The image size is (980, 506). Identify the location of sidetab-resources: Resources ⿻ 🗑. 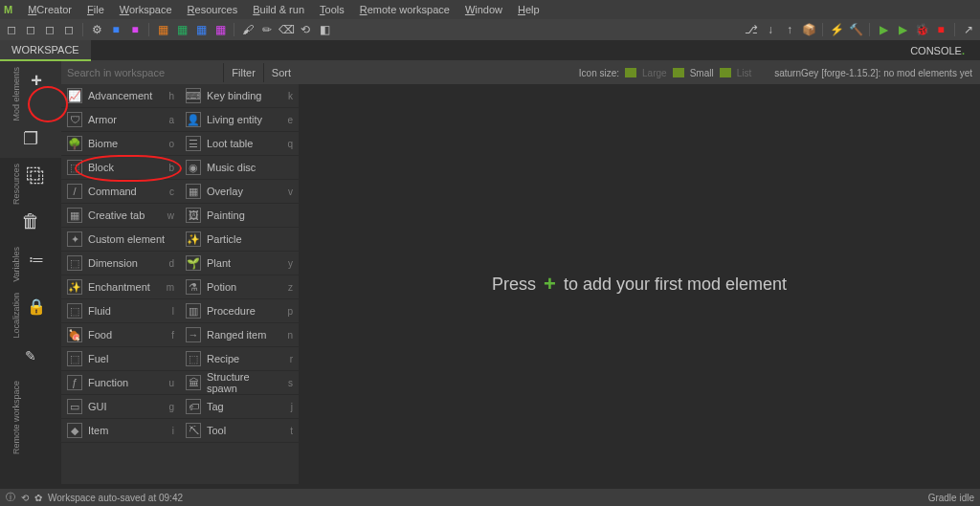
(31, 199).